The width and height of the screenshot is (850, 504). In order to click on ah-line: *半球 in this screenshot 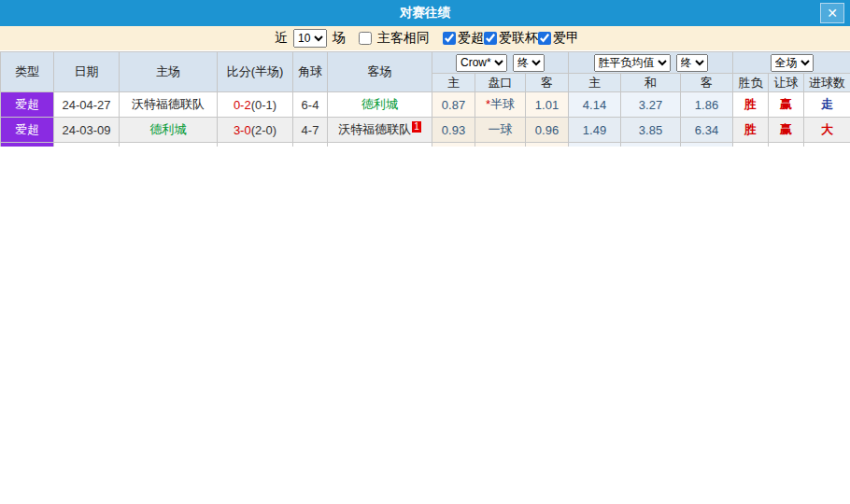, I will do `click(501, 105)`.